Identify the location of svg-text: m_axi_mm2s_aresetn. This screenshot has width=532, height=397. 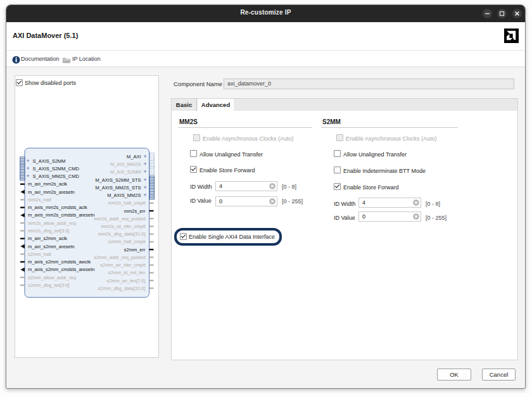
(51, 192).